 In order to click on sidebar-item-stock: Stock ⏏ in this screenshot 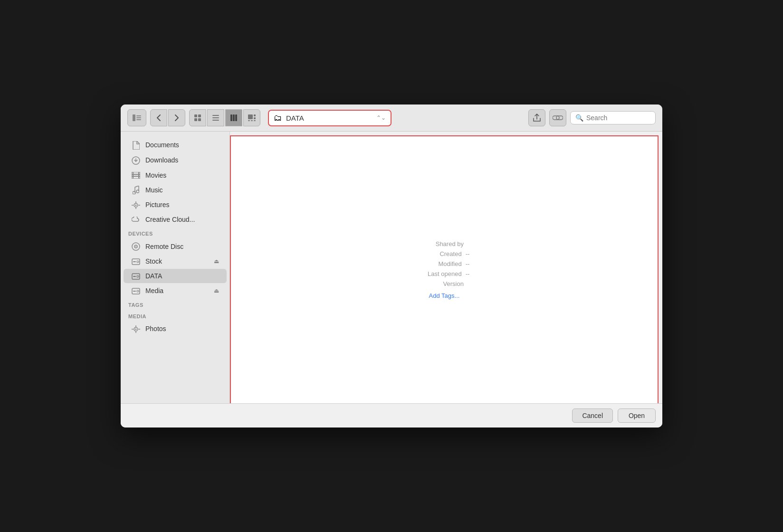, I will do `click(175, 261)`.